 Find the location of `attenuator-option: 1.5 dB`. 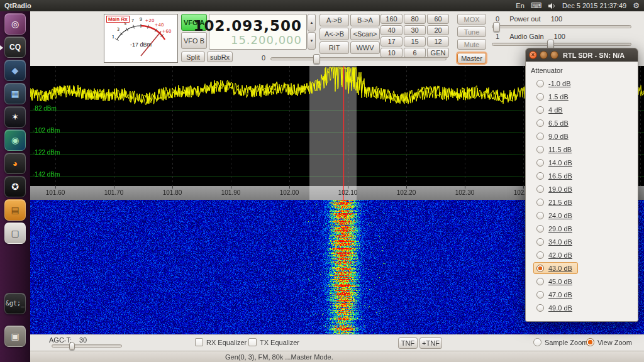

attenuator-option: 1.5 dB is located at coordinates (553, 97).